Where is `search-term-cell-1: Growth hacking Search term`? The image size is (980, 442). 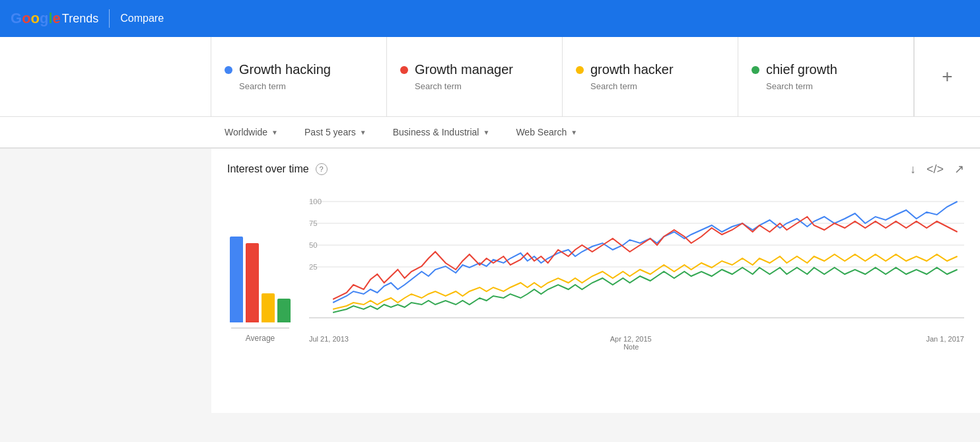 search-term-cell-1: Growth hacking Search term is located at coordinates (299, 77).